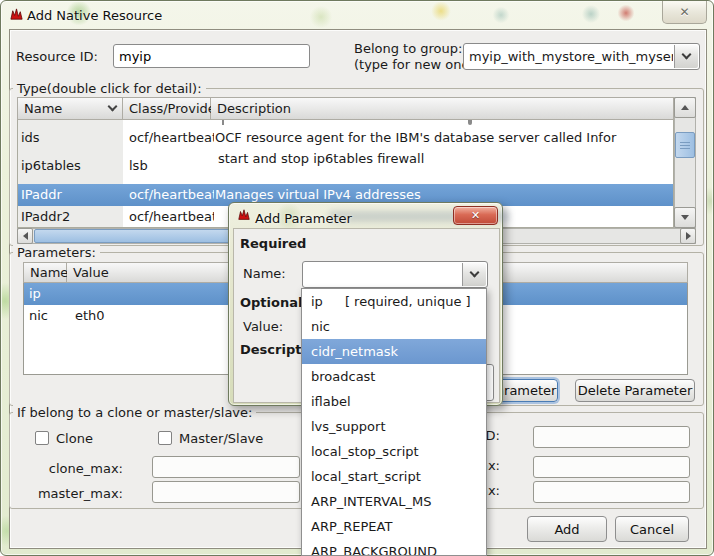 This screenshot has height=556, width=714. Describe the element at coordinates (394, 476) in the screenshot. I see `dropdown-item-local-start-script: local_start_script` at that location.